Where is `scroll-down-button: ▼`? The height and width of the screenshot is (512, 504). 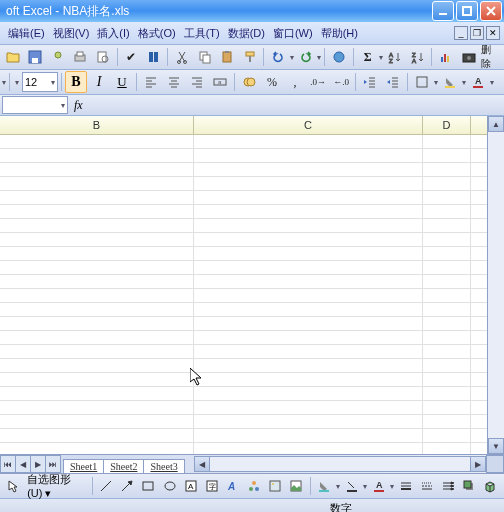
scroll-down-button: ▼ is located at coordinates (496, 446).